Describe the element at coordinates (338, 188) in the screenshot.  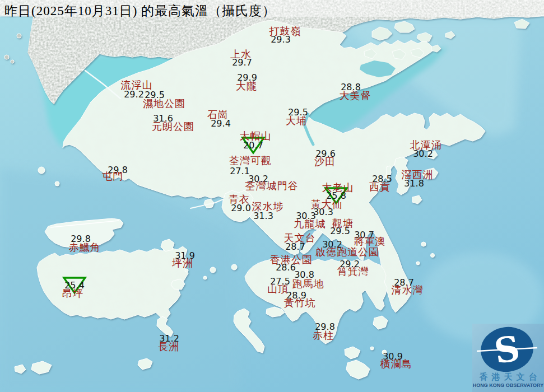
I see `station-name: 大老山` at that location.